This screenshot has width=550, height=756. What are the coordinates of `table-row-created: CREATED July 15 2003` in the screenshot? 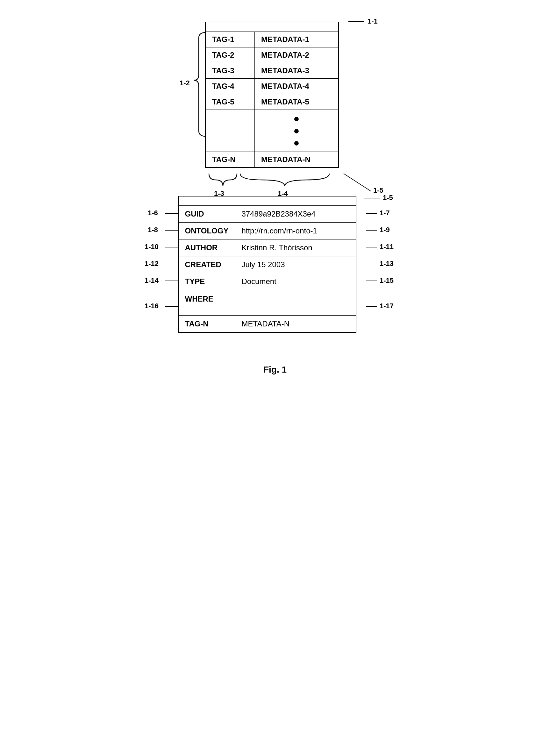 It's located at (267, 265).